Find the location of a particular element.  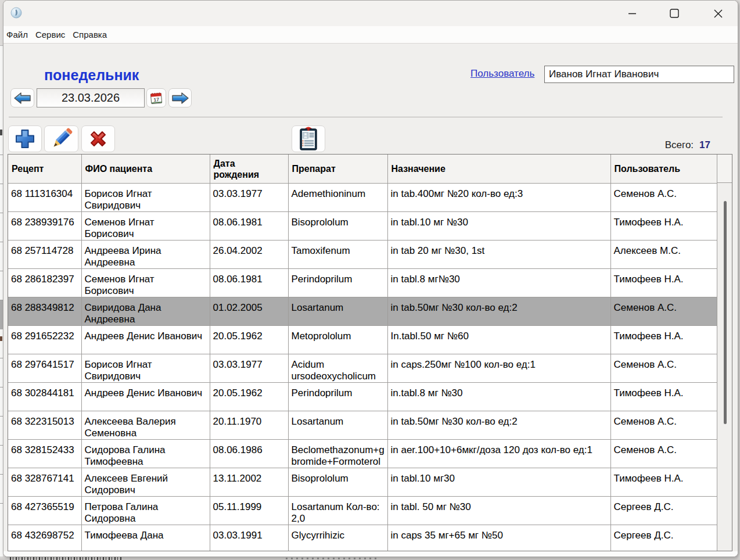

table-scrollbar is located at coordinates (724, 353).